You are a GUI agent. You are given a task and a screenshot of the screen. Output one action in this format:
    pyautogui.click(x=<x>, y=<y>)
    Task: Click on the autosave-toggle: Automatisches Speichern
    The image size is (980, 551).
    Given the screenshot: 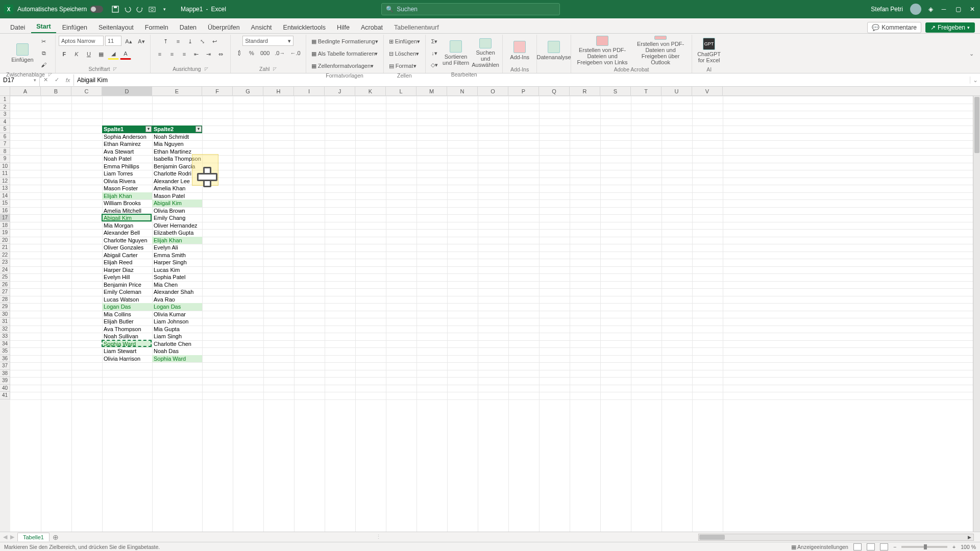 What is the action you would take?
    pyautogui.click(x=60, y=9)
    